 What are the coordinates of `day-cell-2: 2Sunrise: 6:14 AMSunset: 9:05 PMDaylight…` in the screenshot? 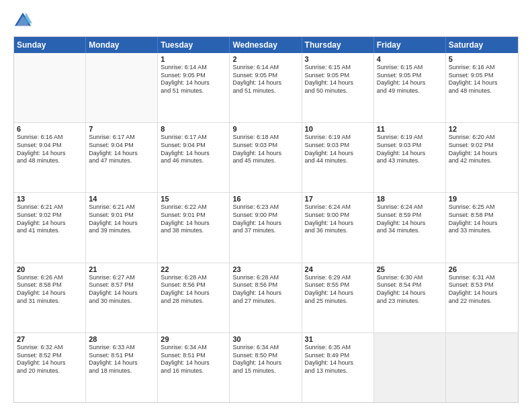 It's located at (266, 87).